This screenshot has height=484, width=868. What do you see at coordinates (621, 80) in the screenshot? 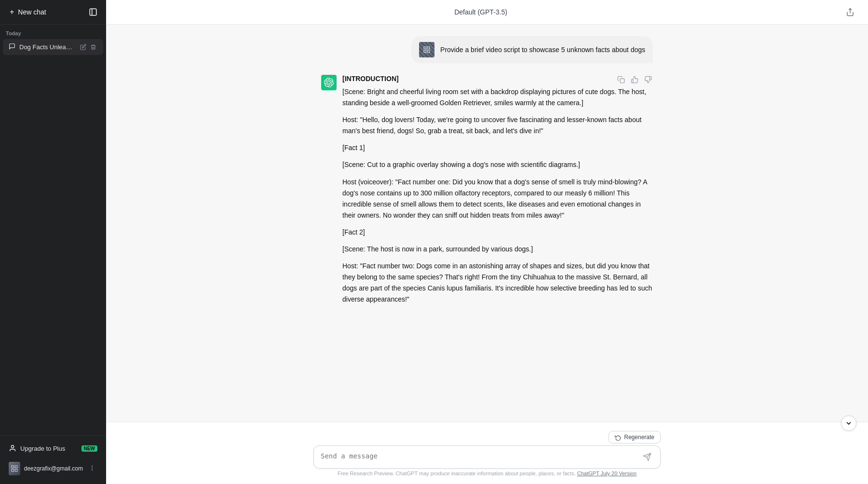
I see `copy-button` at bounding box center [621, 80].